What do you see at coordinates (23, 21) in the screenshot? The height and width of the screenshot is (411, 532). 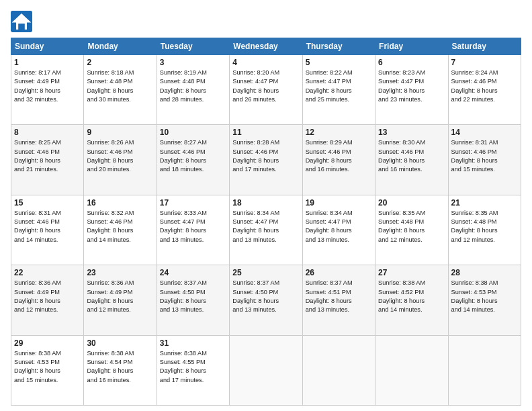 I see `logo` at bounding box center [23, 21].